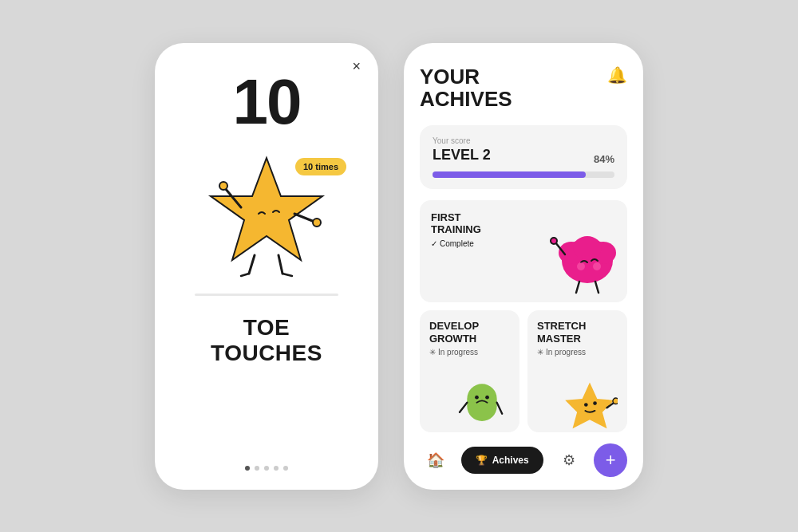 This screenshot has width=798, height=532. What do you see at coordinates (267, 218) in the screenshot?
I see `star-character-area: 10 times` at bounding box center [267, 218].